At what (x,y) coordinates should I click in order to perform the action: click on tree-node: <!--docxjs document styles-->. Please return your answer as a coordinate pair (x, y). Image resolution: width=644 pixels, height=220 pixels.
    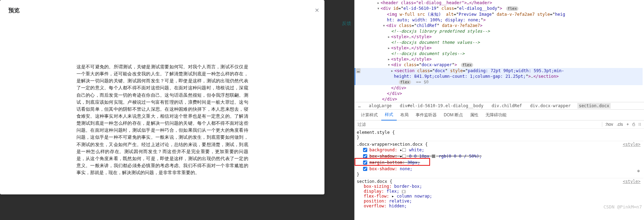
    Looking at the image, I should click on (499, 54).